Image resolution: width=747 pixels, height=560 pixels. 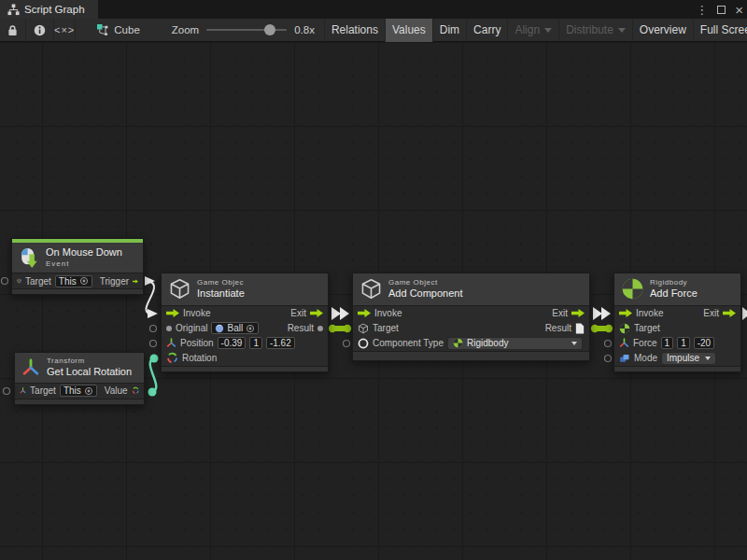 What do you see at coordinates (684, 343) in the screenshot?
I see `force-y-field: 1` at bounding box center [684, 343].